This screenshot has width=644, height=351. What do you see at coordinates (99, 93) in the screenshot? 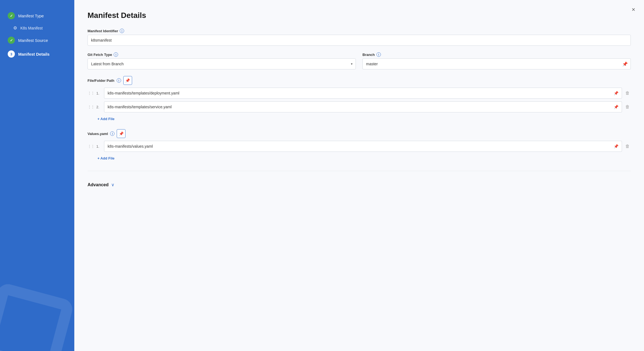
I see `row-num-1: 1.` at bounding box center [99, 93].